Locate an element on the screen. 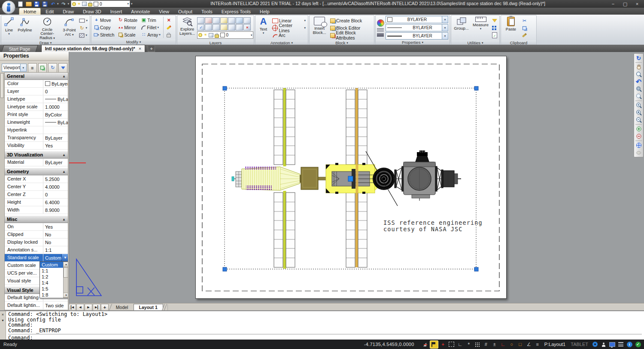 This screenshot has height=349, width=644. iss-service-module is located at coordinates (419, 175).